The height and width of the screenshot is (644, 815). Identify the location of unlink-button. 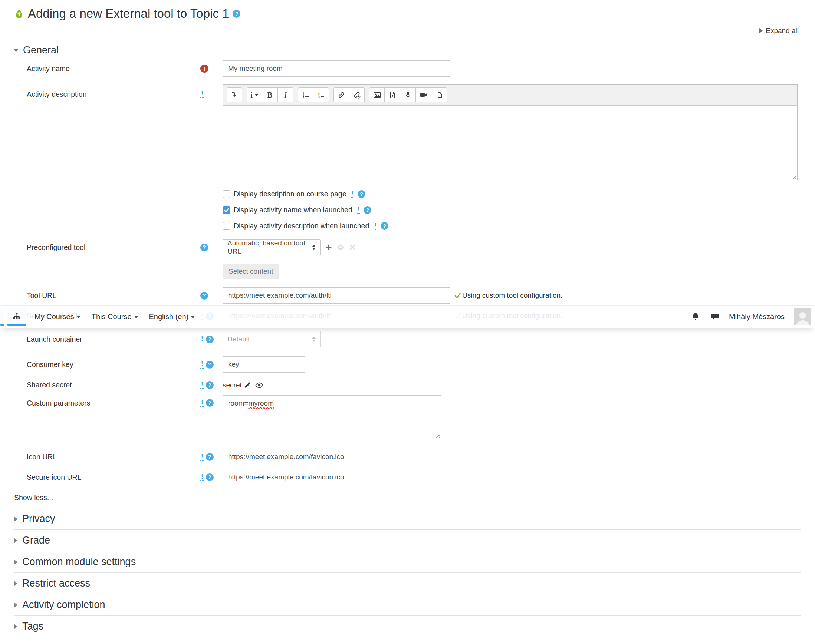
(357, 95).